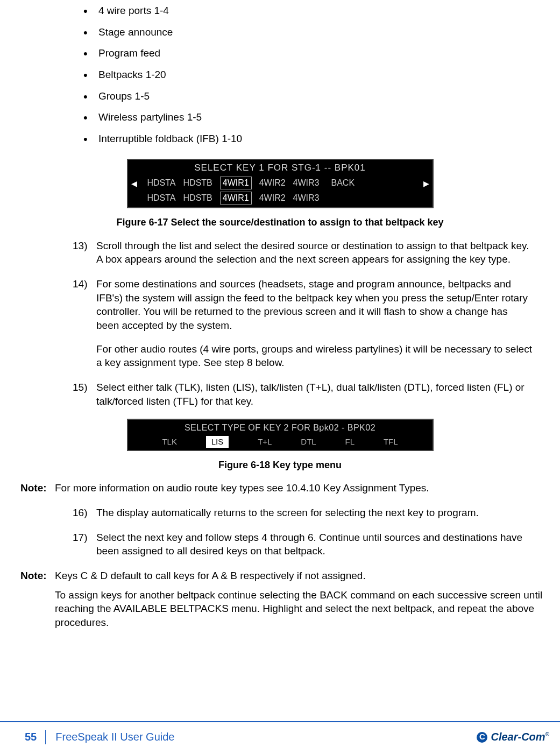  What do you see at coordinates (391, 442) in the screenshot?
I see `cell: TFL` at bounding box center [391, 442].